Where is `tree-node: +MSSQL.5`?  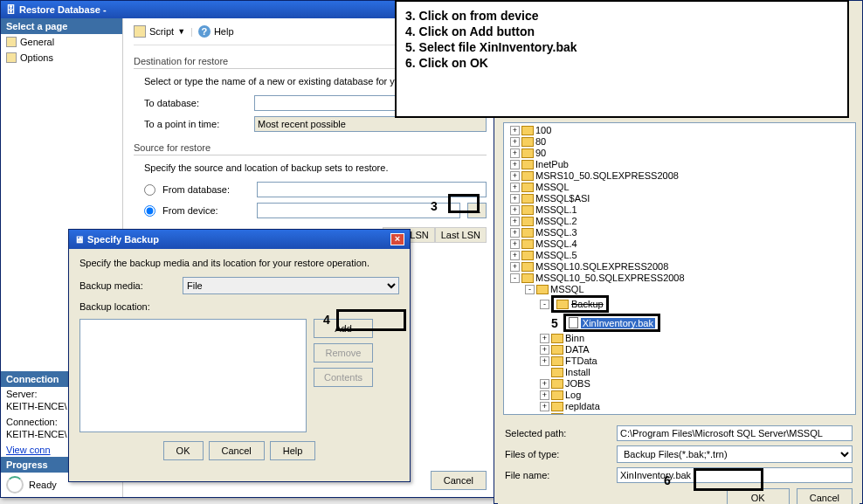
tree-node: +MSSQL.5 is located at coordinates (680, 255).